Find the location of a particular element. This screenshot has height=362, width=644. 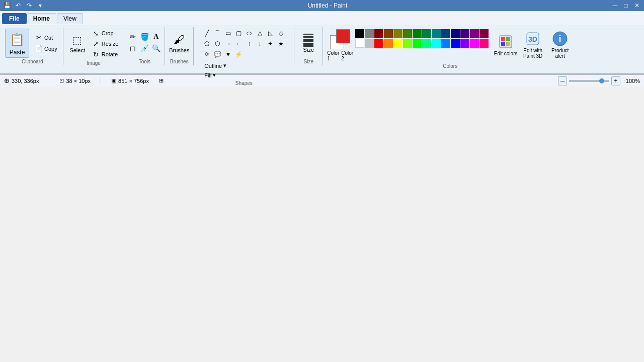

star4-shape: ✦ is located at coordinates (270, 44).